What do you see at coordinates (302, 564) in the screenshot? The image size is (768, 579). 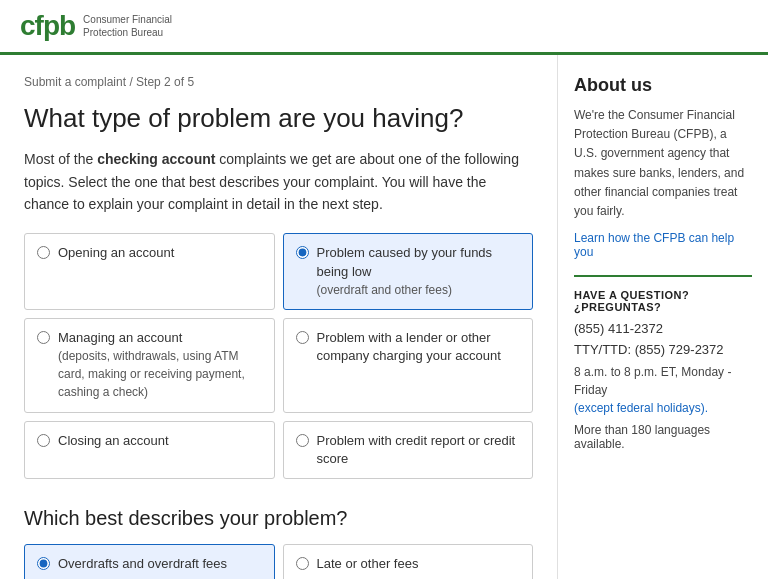 I see `radio-late-fees` at bounding box center [302, 564].